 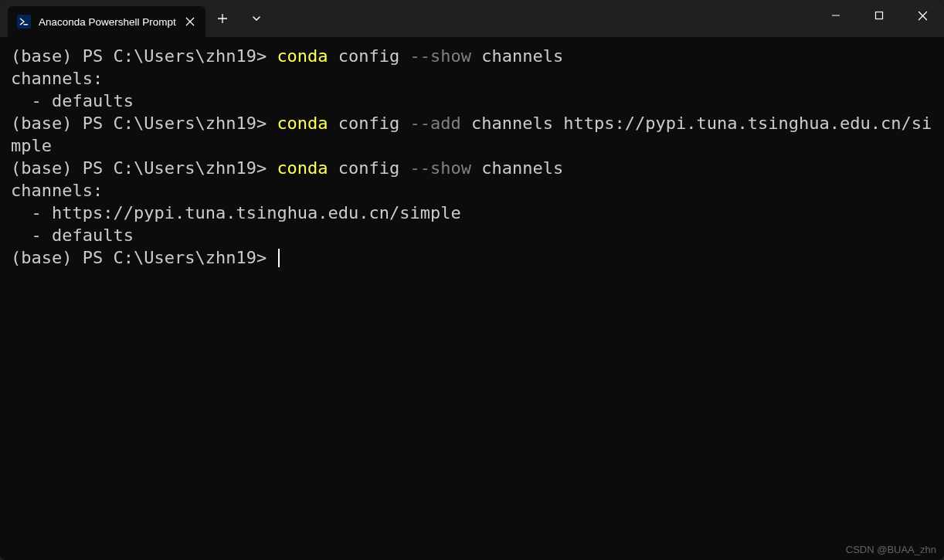 I want to click on minimize-button, so click(x=836, y=15).